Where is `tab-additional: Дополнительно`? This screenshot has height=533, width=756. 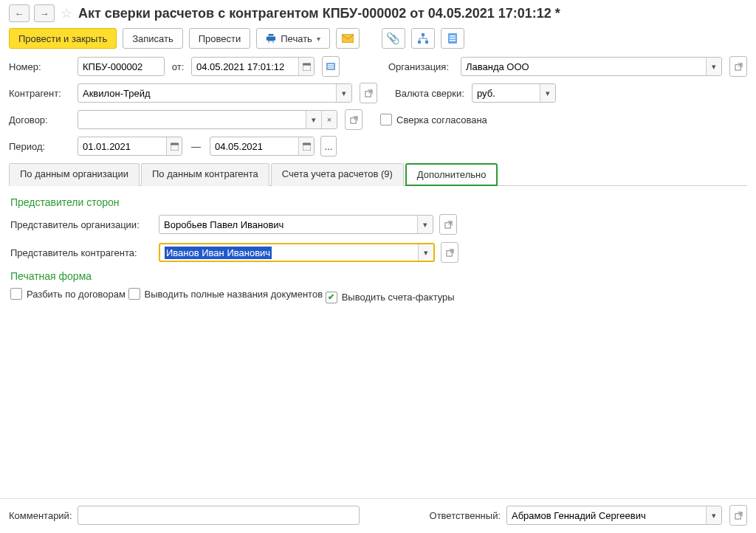 tab-additional: Дополнительно is located at coordinates (452, 174).